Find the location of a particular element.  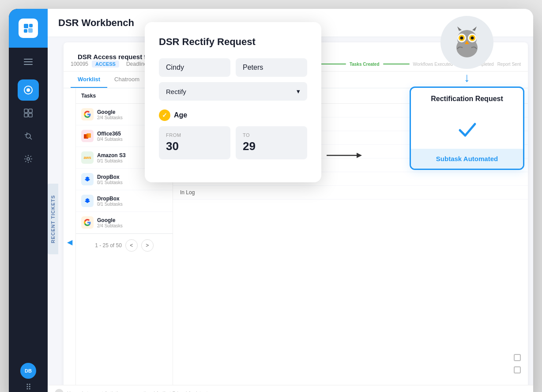

from-value: 30 is located at coordinates (195, 147).